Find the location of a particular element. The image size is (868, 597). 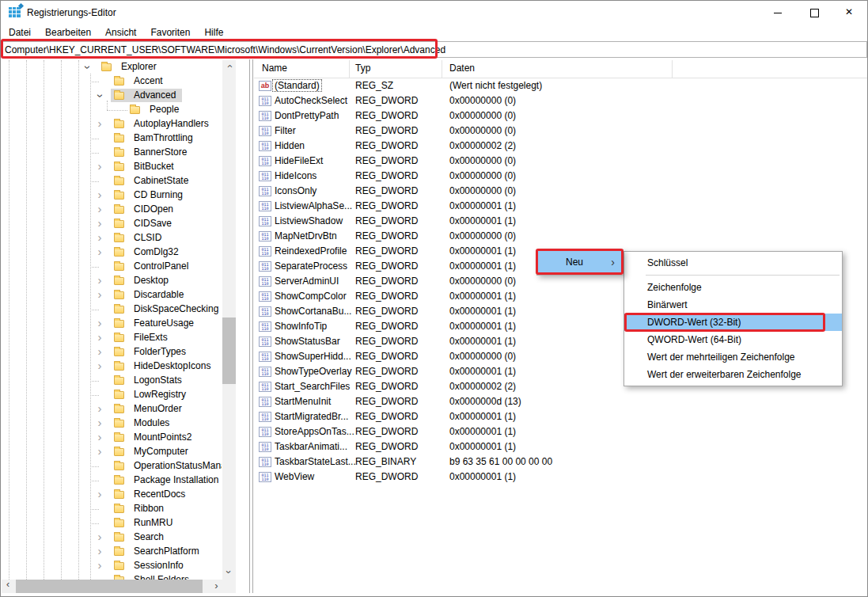

registry-value-row: 011110HideIconsREG_DWORD0x00000000 (0) is located at coordinates (560, 176).